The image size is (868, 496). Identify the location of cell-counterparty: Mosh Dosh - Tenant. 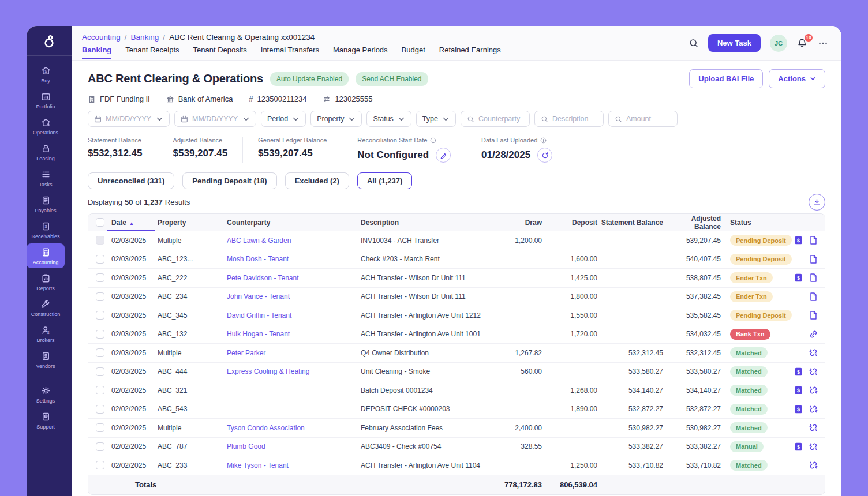
(294, 259).